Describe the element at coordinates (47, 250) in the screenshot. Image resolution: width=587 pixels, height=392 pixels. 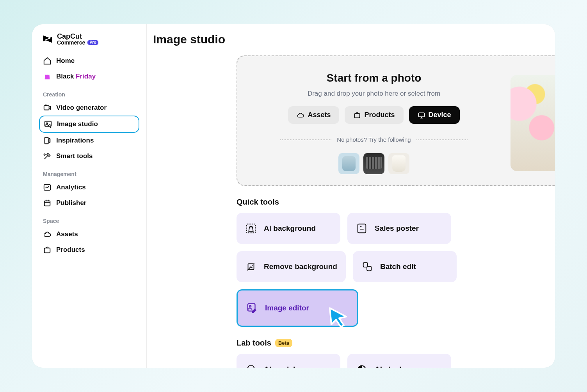
I see `products-icon` at that location.